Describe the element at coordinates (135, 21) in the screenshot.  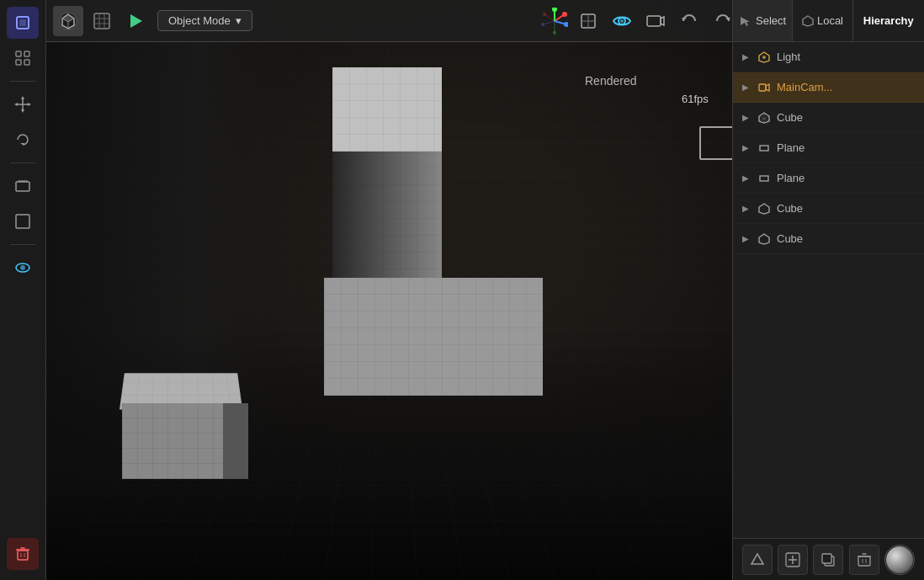
I see `play-icon` at that location.